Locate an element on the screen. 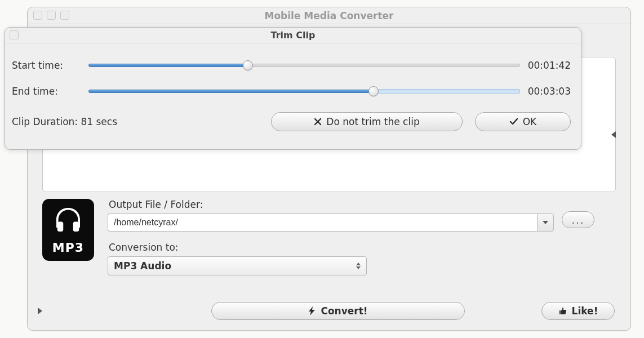 This screenshot has width=644, height=338. do-not-trim-label: Do not trim the clip is located at coordinates (373, 122).